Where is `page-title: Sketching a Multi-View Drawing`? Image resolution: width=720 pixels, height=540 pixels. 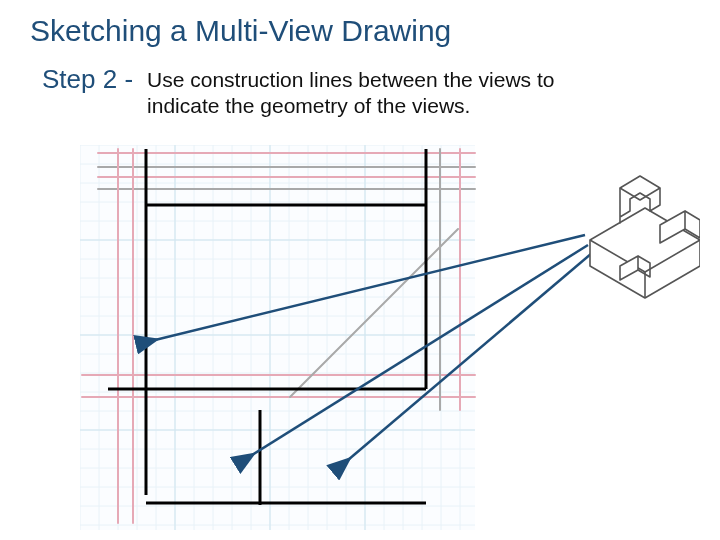 page-title: Sketching a Multi-View Drawing is located at coordinates (240, 31).